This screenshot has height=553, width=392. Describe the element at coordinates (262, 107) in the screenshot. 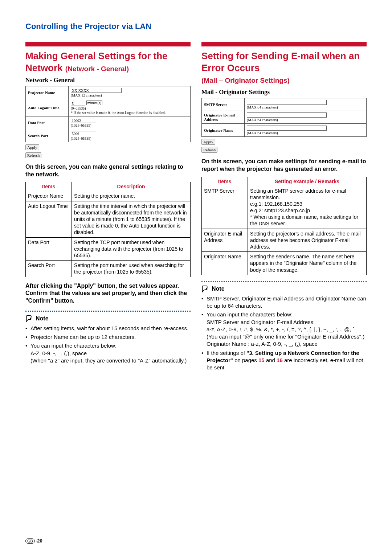

I see `hint-smtp: (MAX 64 characters)` at that location.